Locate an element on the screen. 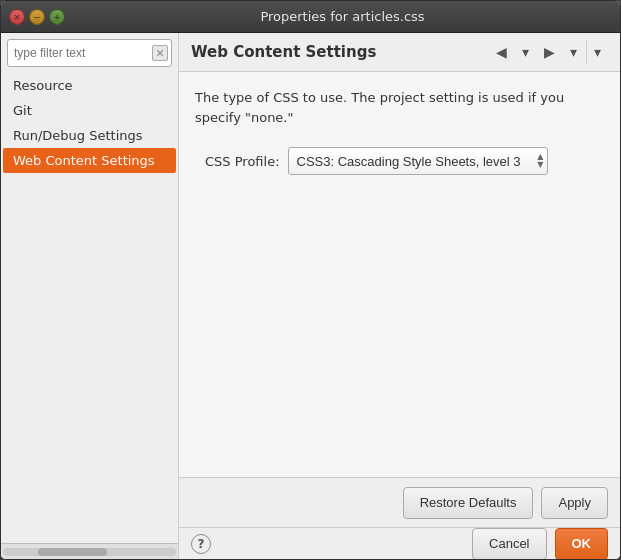 The height and width of the screenshot is (560, 621). filter-box: ✕ is located at coordinates (90, 53).